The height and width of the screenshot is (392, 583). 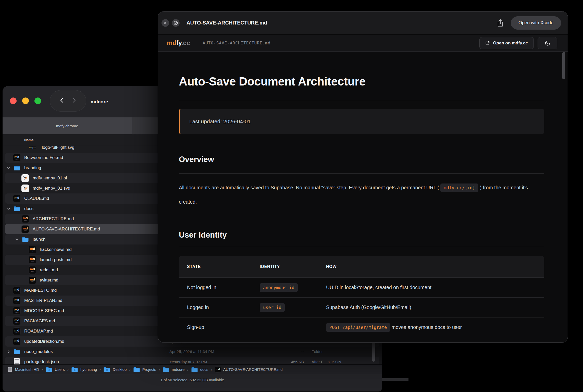 I want to click on path-item: mdcore, so click(x=173, y=370).